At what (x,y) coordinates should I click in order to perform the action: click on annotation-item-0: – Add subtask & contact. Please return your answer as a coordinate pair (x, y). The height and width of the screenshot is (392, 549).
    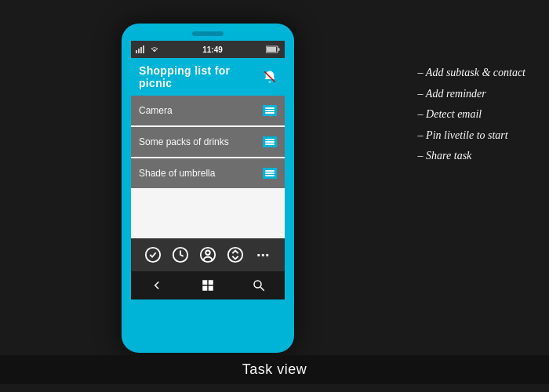
    Looking at the image, I should click on (472, 74).